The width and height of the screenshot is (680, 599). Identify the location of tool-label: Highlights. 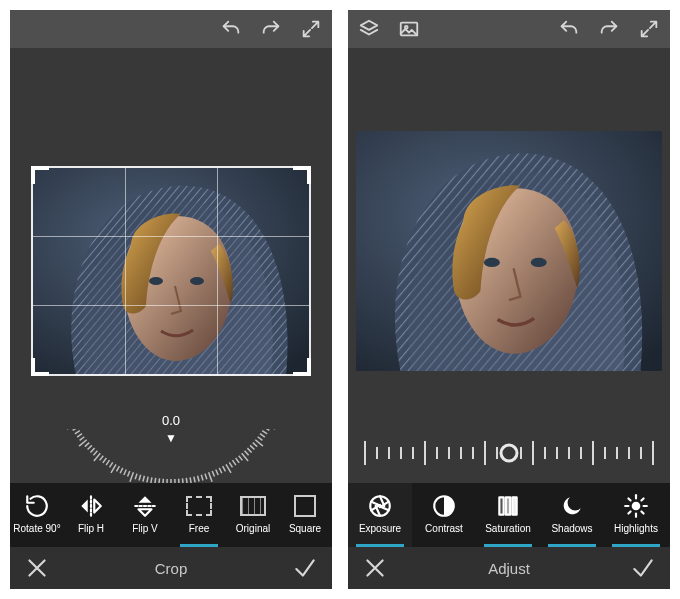
(636, 528).